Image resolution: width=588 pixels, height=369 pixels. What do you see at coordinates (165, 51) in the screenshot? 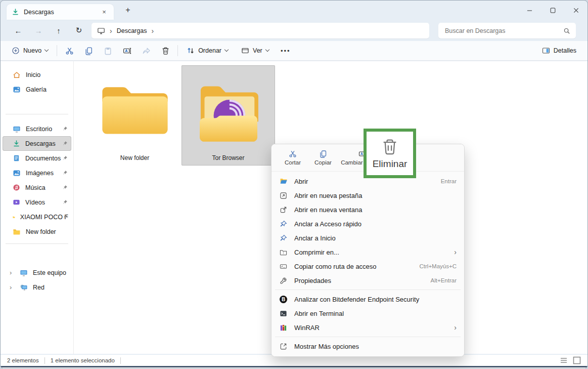
I see `delete-button` at bounding box center [165, 51].